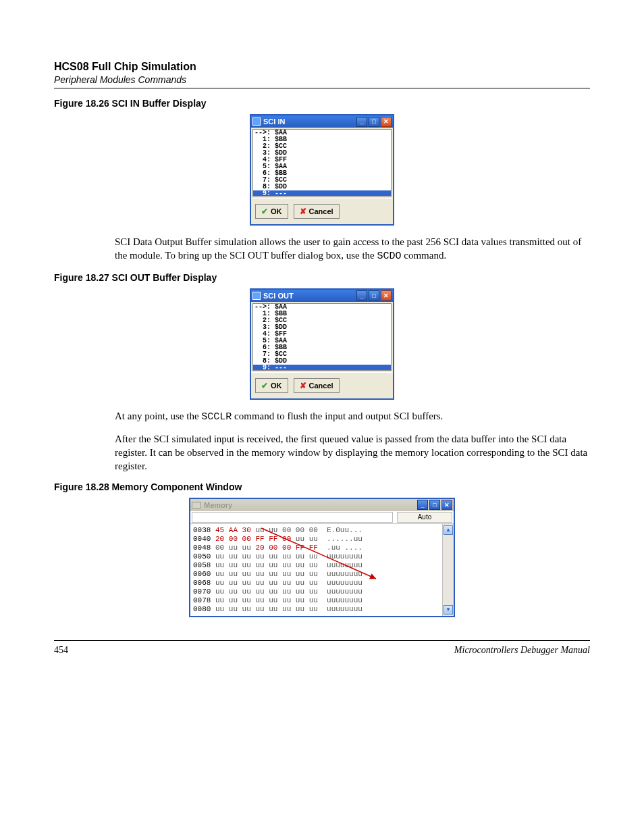 The height and width of the screenshot is (834, 644). I want to click on scroll-track, so click(448, 570).